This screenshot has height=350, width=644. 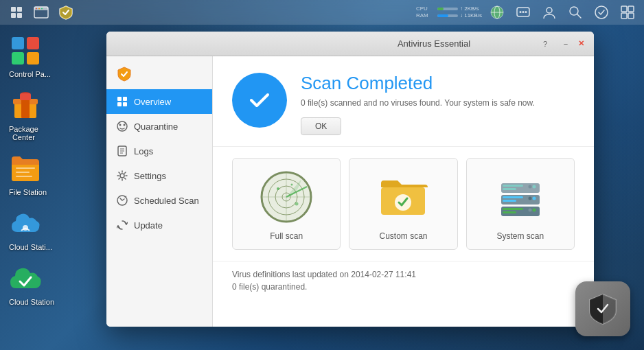 I want to click on custom-scan-icon, so click(x=403, y=197).